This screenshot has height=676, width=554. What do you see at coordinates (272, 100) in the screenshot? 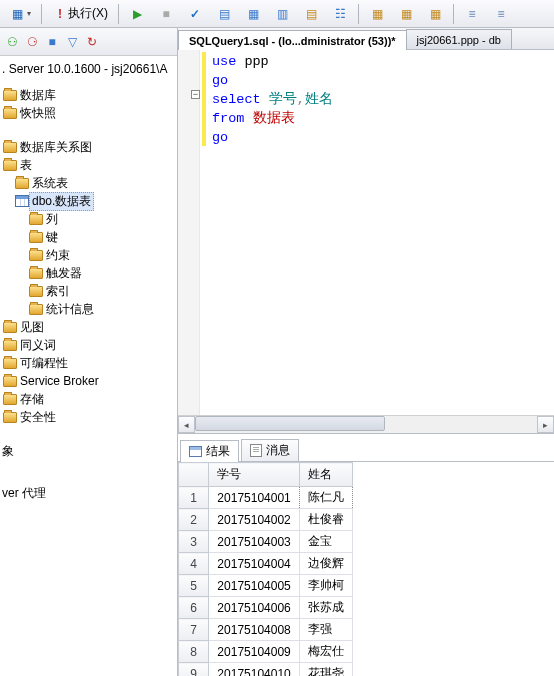
I see `sql-code: use ppp go select 学号,姓名 from 数据表 go` at bounding box center [272, 100].